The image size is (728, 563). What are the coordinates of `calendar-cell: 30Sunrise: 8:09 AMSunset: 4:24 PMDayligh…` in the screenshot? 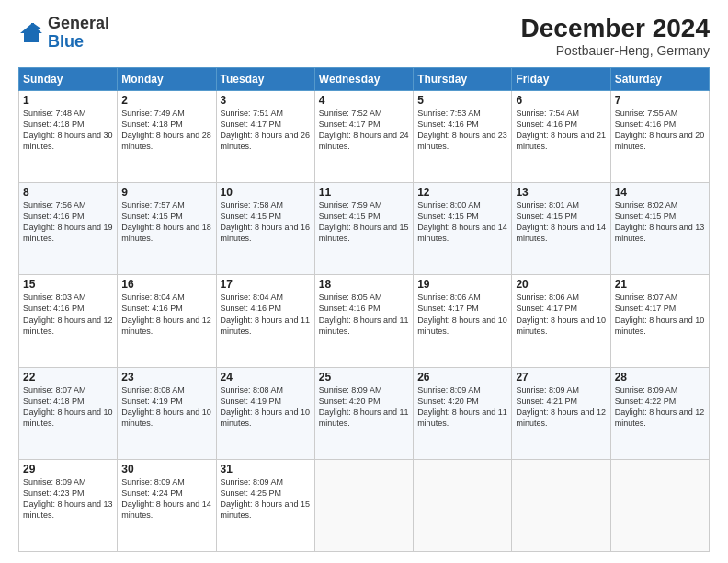 It's located at (167, 505).